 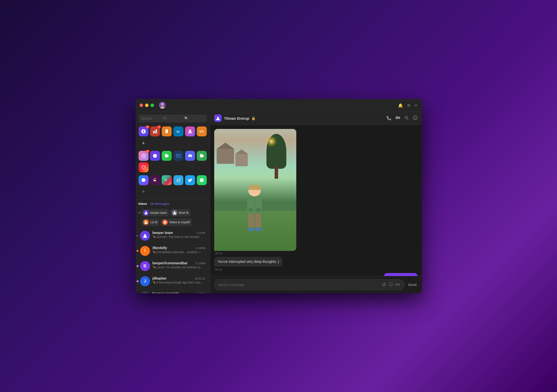 I want to click on minimize-button, so click(x=147, y=105).